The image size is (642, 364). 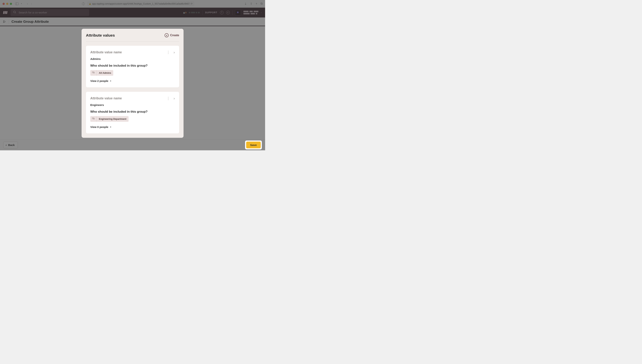 I want to click on back-nav-icon: ‹, so click(x=28, y=4).